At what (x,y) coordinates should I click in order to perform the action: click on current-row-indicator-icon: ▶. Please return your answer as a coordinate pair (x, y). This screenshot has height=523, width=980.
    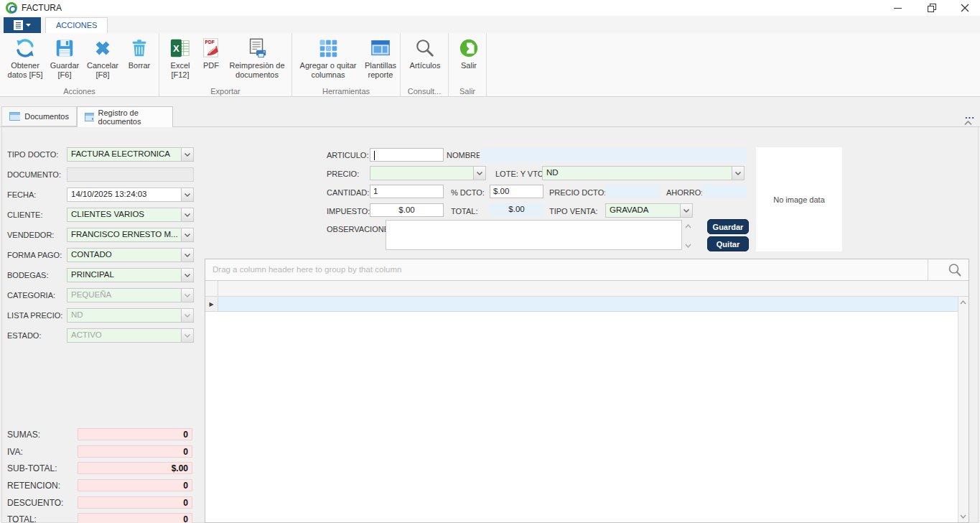
    Looking at the image, I should click on (211, 305).